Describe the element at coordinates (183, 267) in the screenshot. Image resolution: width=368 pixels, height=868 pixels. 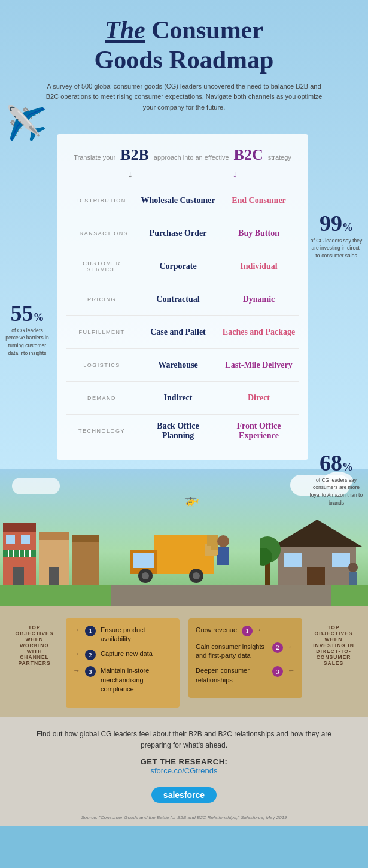
I see `row-customer-service: CUSTOMER SERVICE Corporate Individual` at that location.